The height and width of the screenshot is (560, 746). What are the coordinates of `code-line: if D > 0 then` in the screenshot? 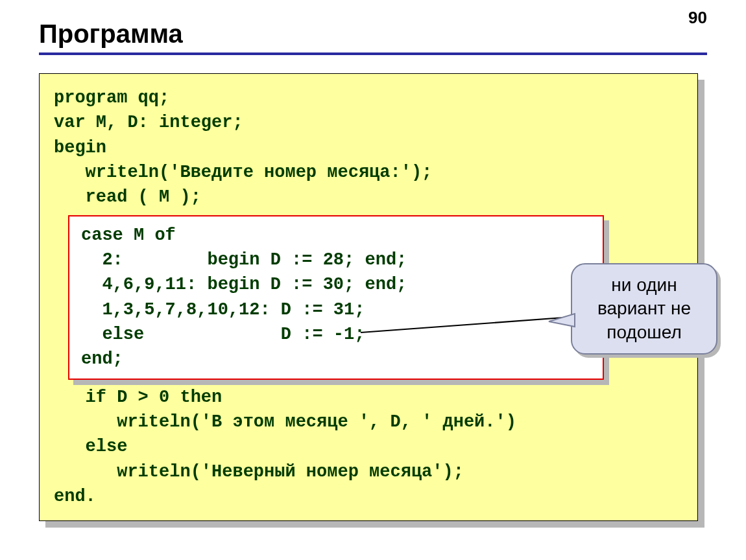 It's located at (138, 397).